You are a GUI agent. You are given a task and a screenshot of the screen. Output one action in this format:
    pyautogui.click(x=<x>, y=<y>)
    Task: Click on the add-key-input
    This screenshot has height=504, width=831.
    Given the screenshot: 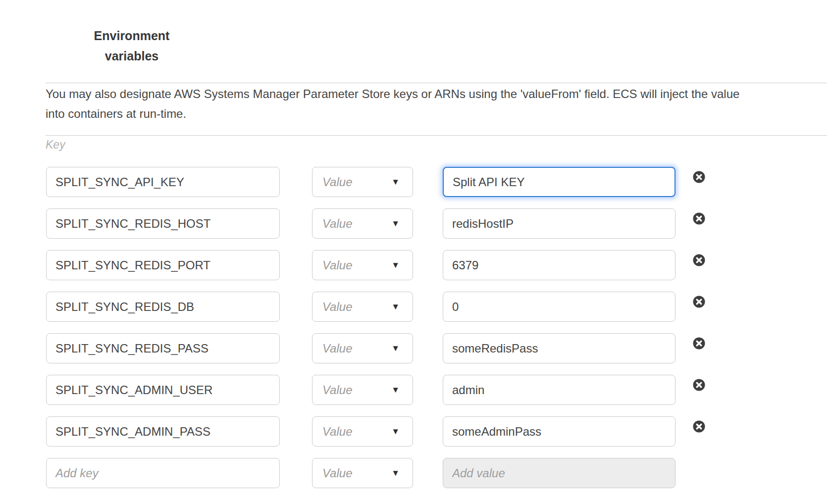 What is the action you would take?
    pyautogui.click(x=163, y=473)
    